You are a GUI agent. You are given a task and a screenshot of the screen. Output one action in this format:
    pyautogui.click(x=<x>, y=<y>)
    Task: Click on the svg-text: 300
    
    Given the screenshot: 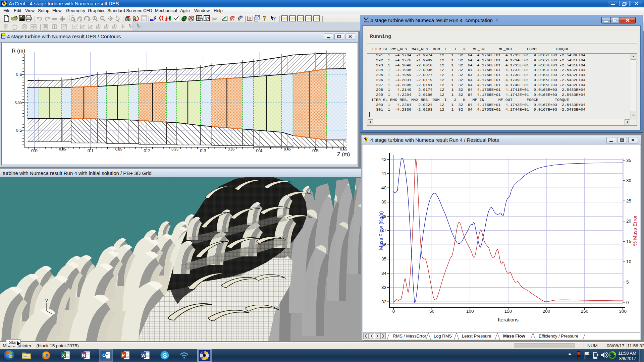 What is the action you would take?
    pyautogui.click(x=623, y=311)
    